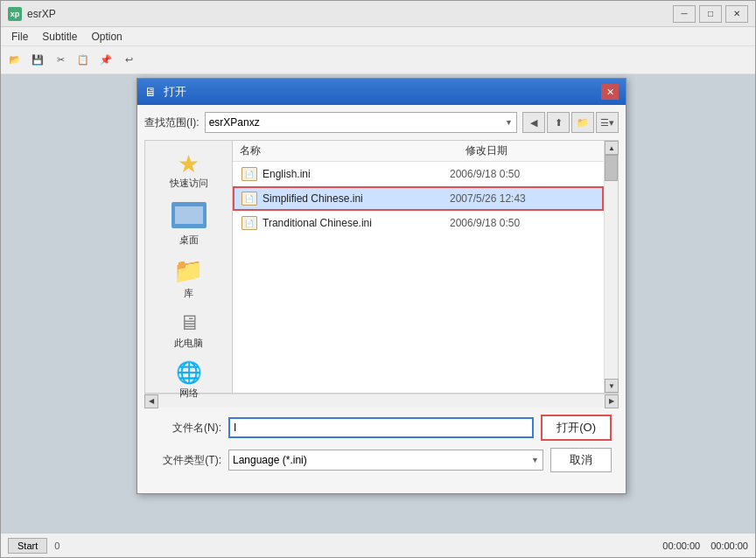  What do you see at coordinates (515, 174) in the screenshot?
I see `file-date-english: 2006/9/18 0:50` at bounding box center [515, 174].